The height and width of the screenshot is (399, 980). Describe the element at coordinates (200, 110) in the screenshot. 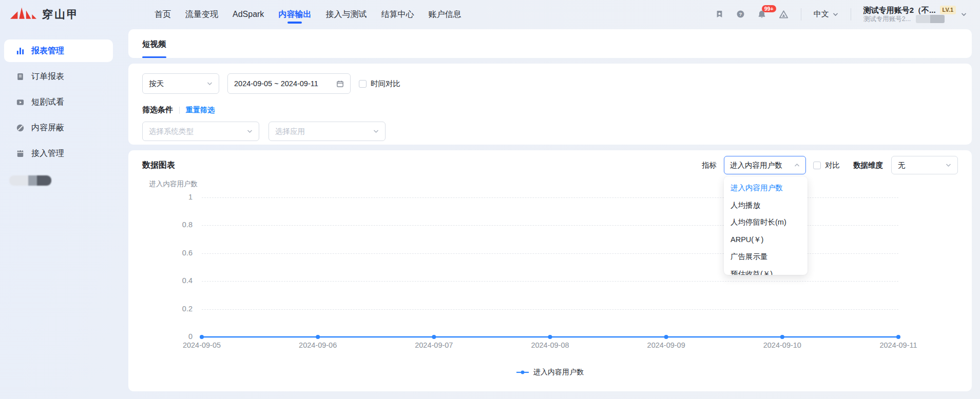

I see `reset-filters-link: 重置筛选` at that location.